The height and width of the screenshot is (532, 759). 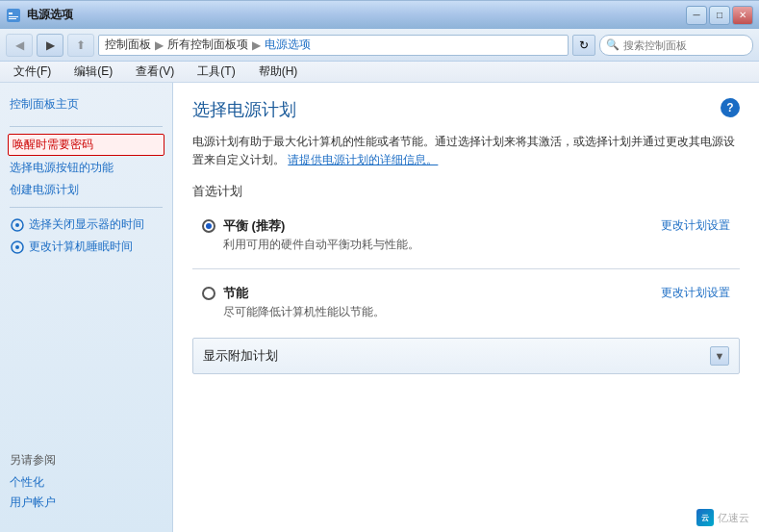 I want to click on plan-radio-balanced, so click(x=209, y=226).